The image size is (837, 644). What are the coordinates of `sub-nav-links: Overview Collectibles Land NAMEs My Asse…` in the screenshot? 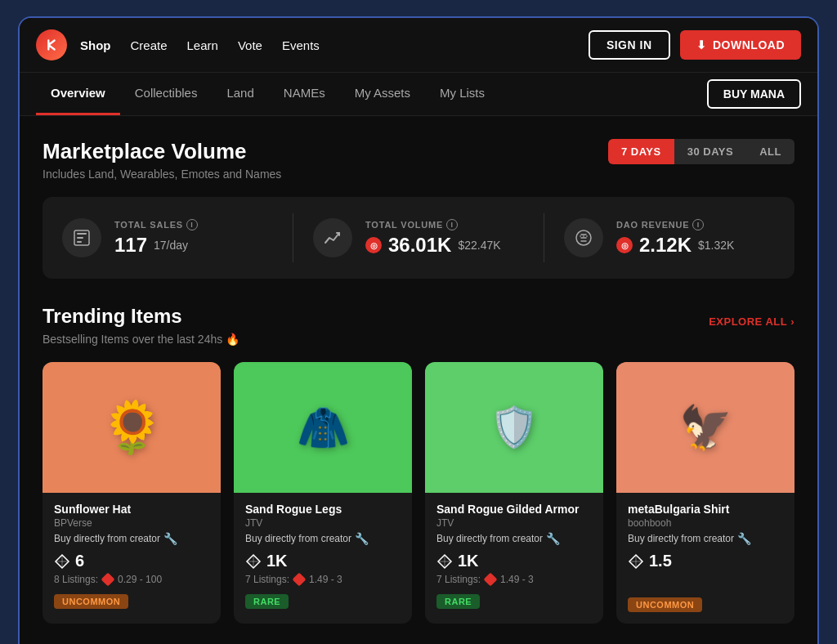 It's located at (371, 94).